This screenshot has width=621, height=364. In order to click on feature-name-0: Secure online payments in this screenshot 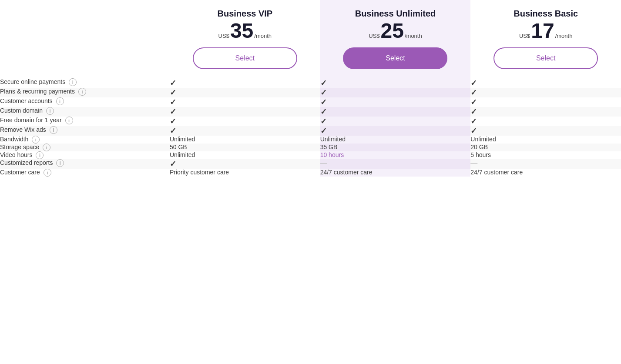, I will do `click(33, 82)`.